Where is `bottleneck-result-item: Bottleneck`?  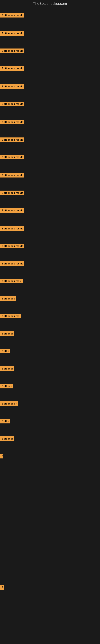 bottleneck-result-item: Bottleneck is located at coordinates (8, 299).